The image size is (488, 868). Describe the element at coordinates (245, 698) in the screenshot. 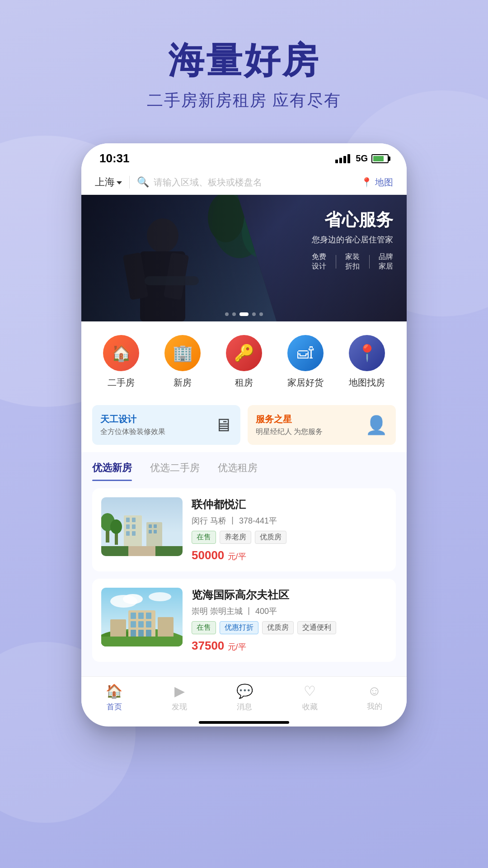

I see `nav-message: 💬 消息` at that location.